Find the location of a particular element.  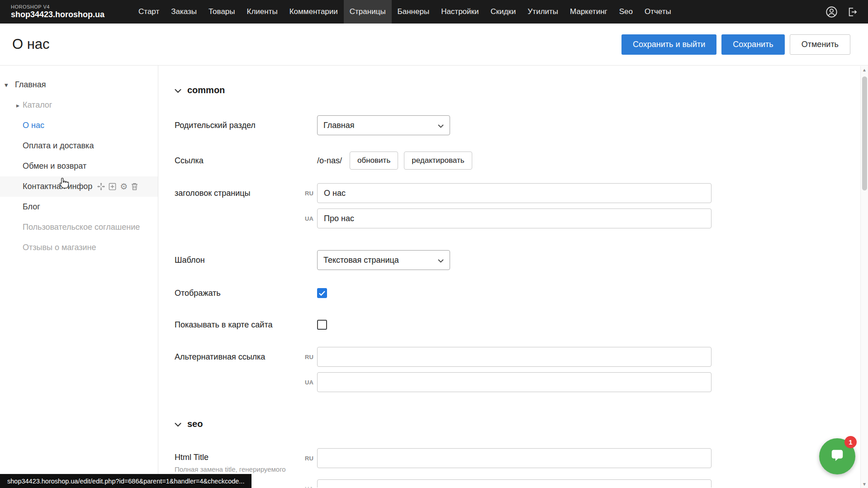

save-button: Сохранить is located at coordinates (753, 44).